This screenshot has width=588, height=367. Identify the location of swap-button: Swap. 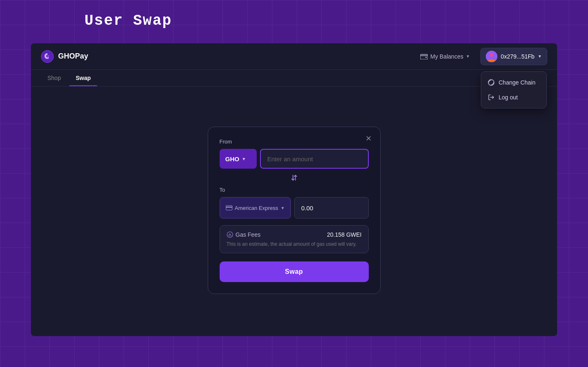
(294, 272).